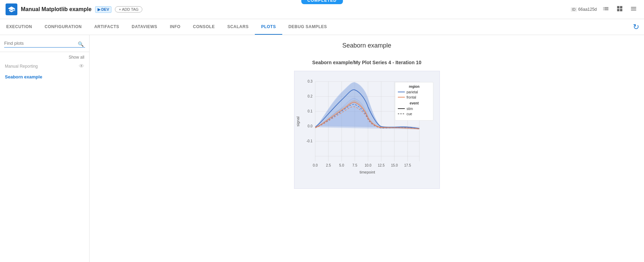 Image resolution: width=644 pixels, height=262 pixels. I want to click on svg-text: timepoint, so click(367, 172).